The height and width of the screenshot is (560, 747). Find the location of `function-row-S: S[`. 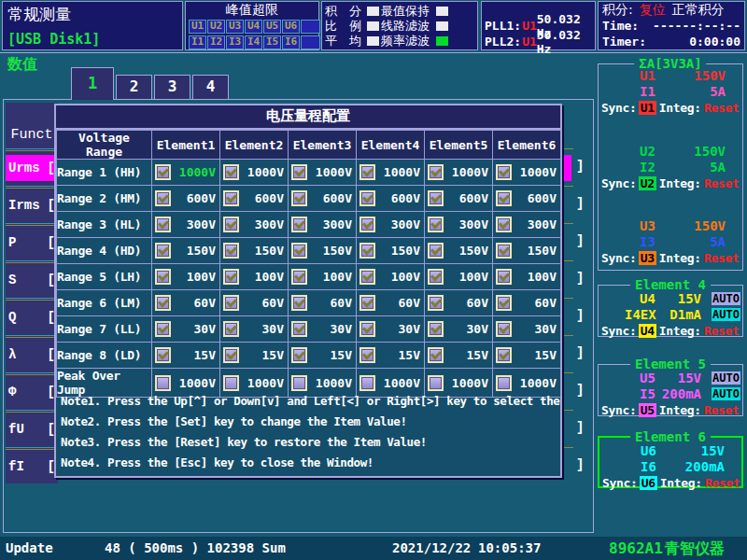

function-row-S: S[ is located at coordinates (32, 280).